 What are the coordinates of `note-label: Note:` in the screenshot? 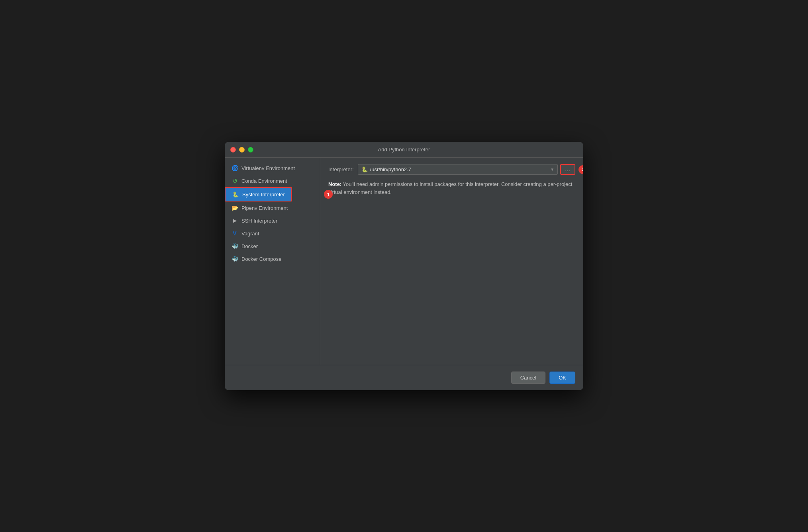 It's located at (335, 184).